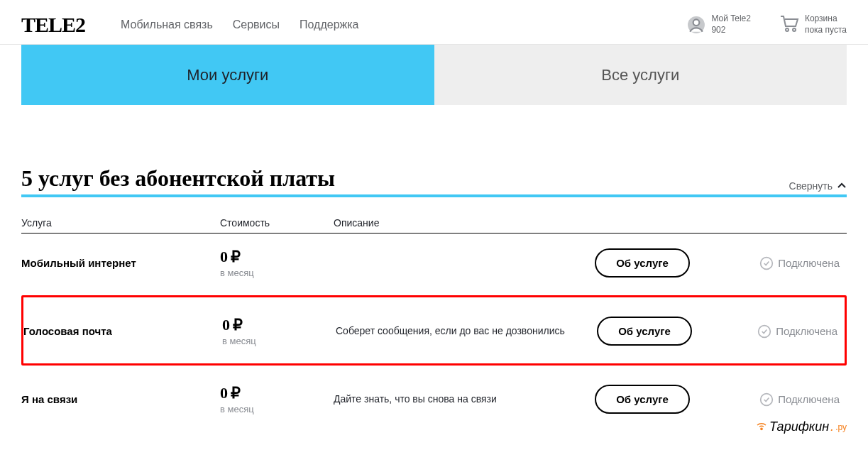 The height and width of the screenshot is (467, 868). Describe the element at coordinates (121, 399) in the screenshot. I see `service-name: Я на связи` at that location.